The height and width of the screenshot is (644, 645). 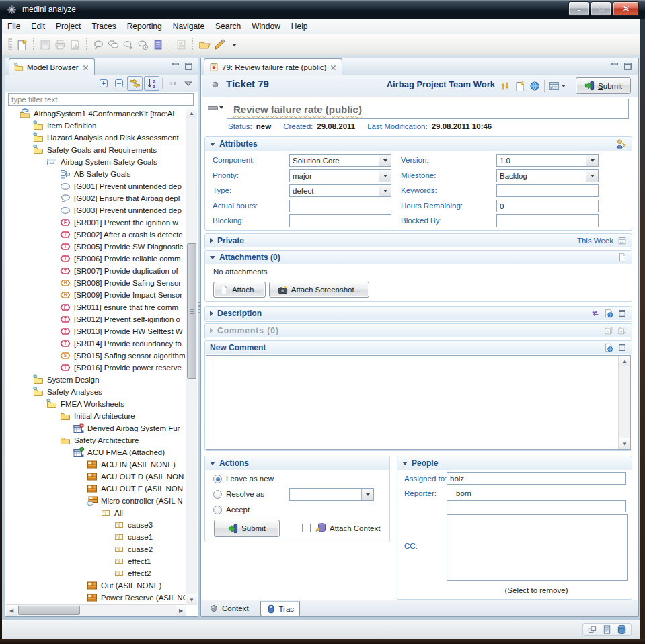 I want to click on menu-window: Window, so click(x=266, y=26).